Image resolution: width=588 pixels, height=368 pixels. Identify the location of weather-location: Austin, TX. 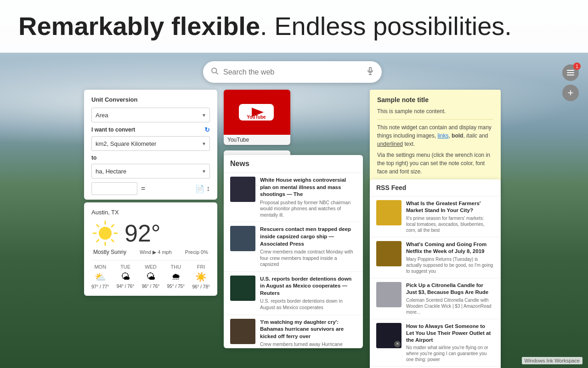
(151, 213).